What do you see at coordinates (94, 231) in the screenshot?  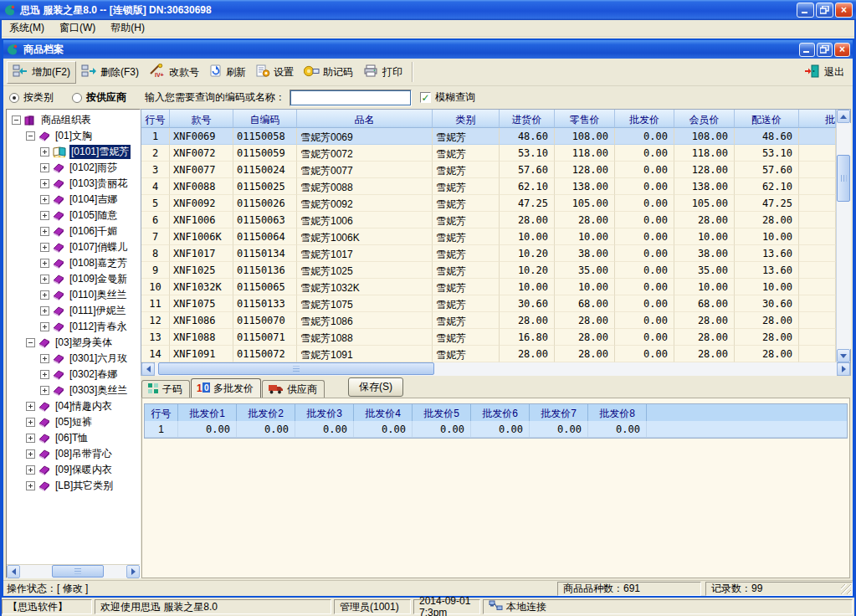 I see `tree-item-label: [0106]千媚` at bounding box center [94, 231].